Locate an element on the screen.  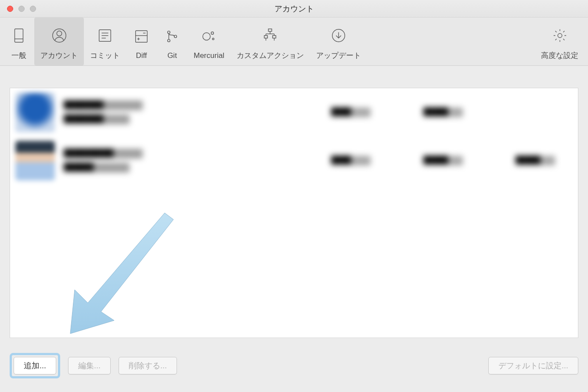
tab-label: アップデート is located at coordinates (339, 55).